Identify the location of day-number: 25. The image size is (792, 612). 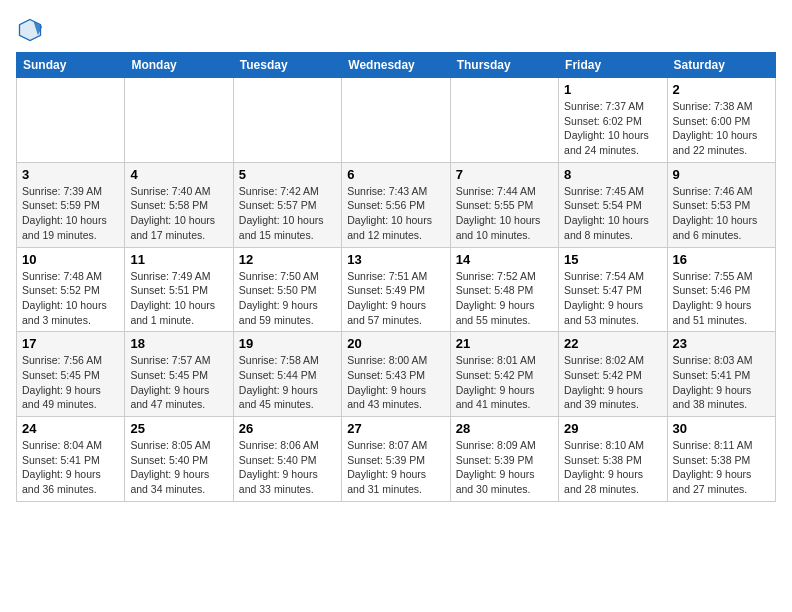
(178, 428).